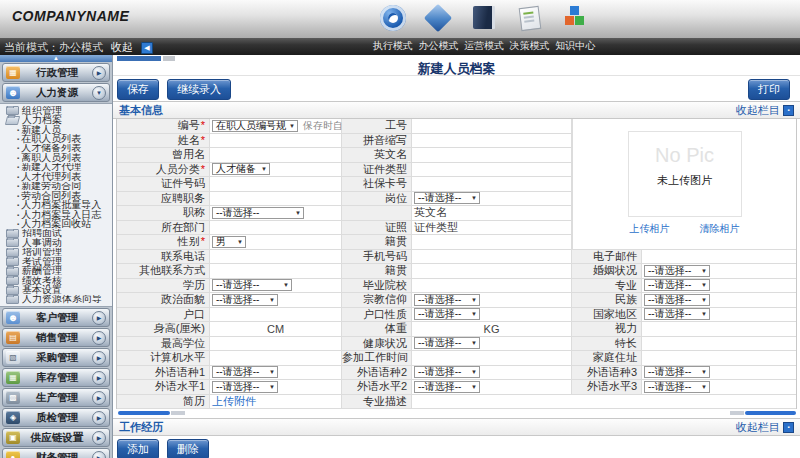  What do you see at coordinates (58, 290) in the screenshot?
I see `sidebar-item: 基本设置` at bounding box center [58, 290].